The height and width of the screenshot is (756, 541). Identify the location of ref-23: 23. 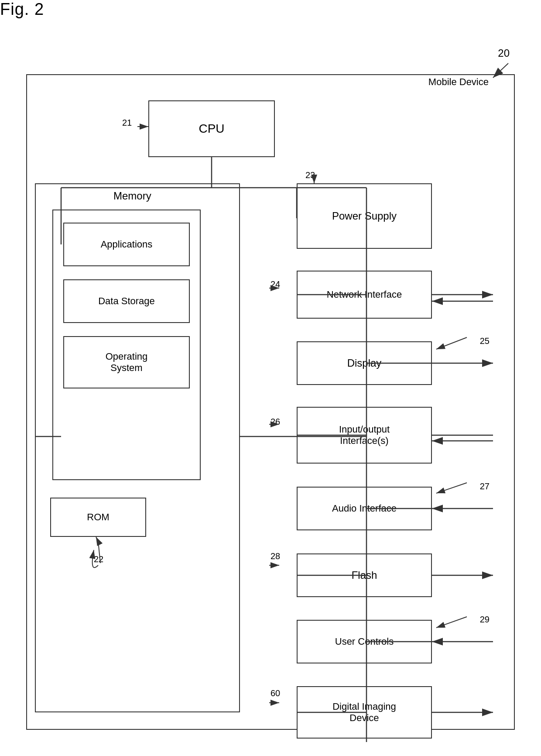
(310, 175).